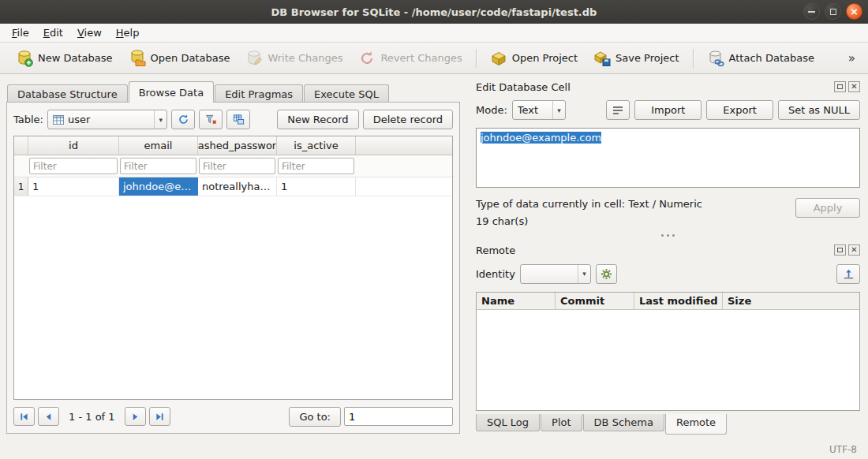 The width and height of the screenshot is (868, 459). Describe the element at coordinates (539, 110) in the screenshot. I see `mode-select: Text ▾` at that location.